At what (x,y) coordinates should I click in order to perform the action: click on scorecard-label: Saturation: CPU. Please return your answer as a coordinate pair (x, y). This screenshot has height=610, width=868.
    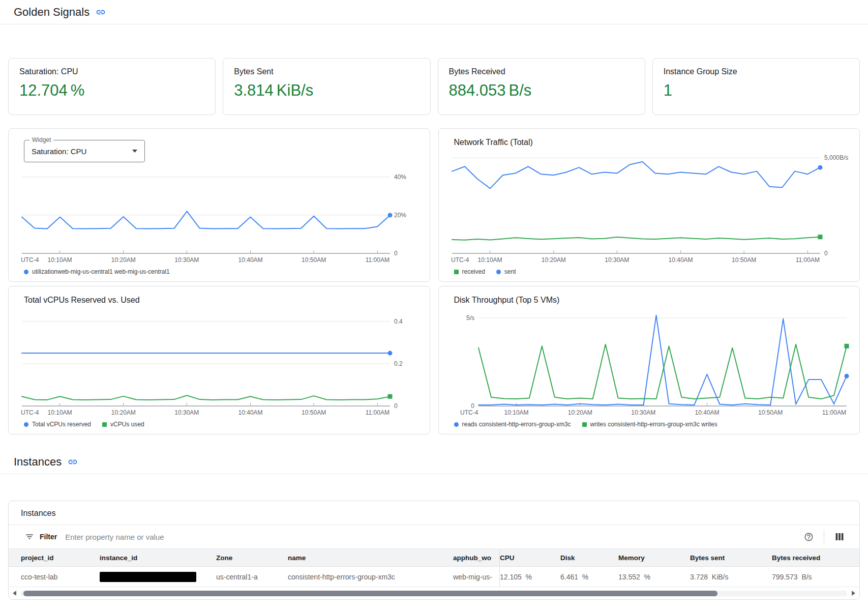
    Looking at the image, I should click on (112, 72).